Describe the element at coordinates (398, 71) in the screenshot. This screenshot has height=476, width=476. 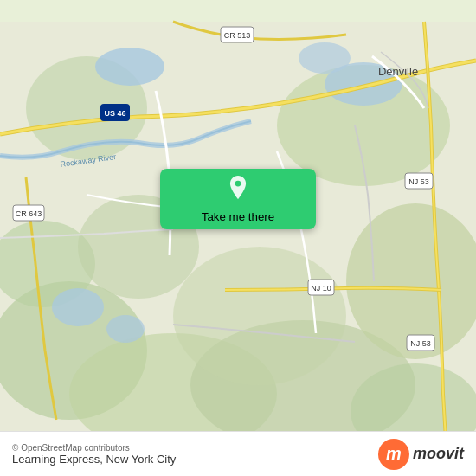
I see `svg-text: Denville` at that location.